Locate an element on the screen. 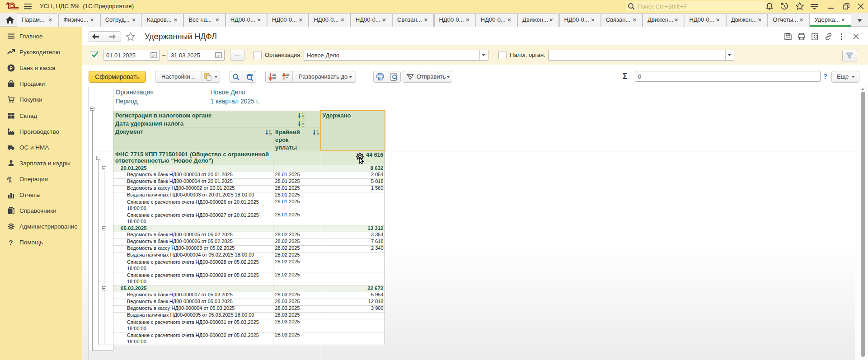  svg-text: Кт is located at coordinates (11, 181).